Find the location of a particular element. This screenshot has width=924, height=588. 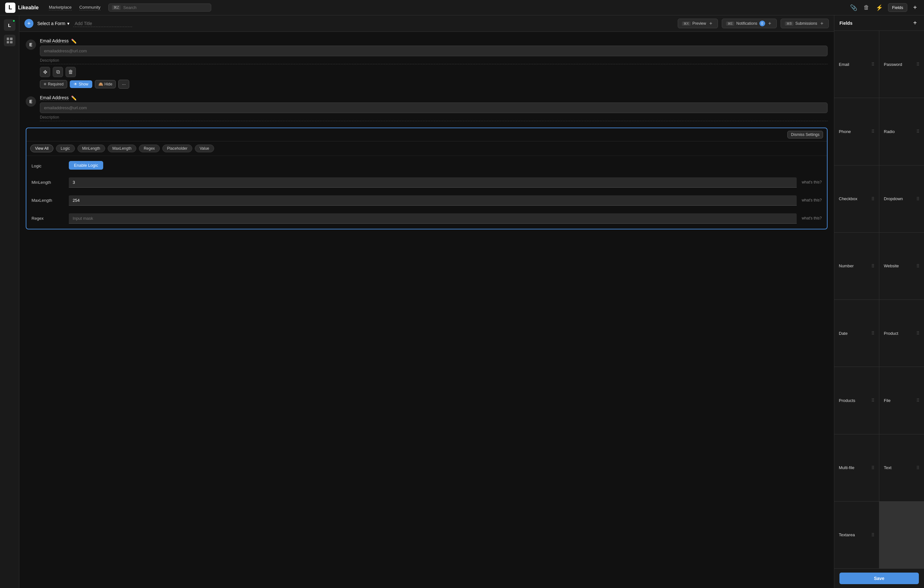

field-card-product: Product ⠿ is located at coordinates (902, 333).